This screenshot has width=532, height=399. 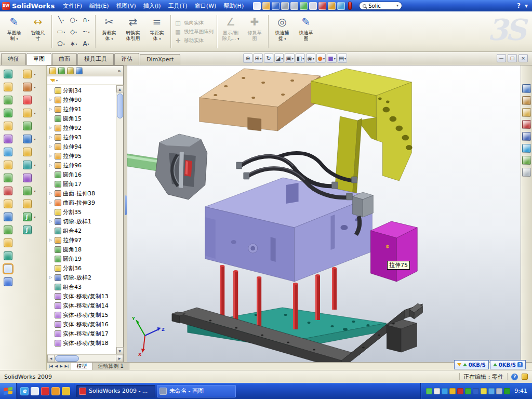 I want to click on repair-sketch-button: ✚ 修复草图, so click(x=255, y=32).